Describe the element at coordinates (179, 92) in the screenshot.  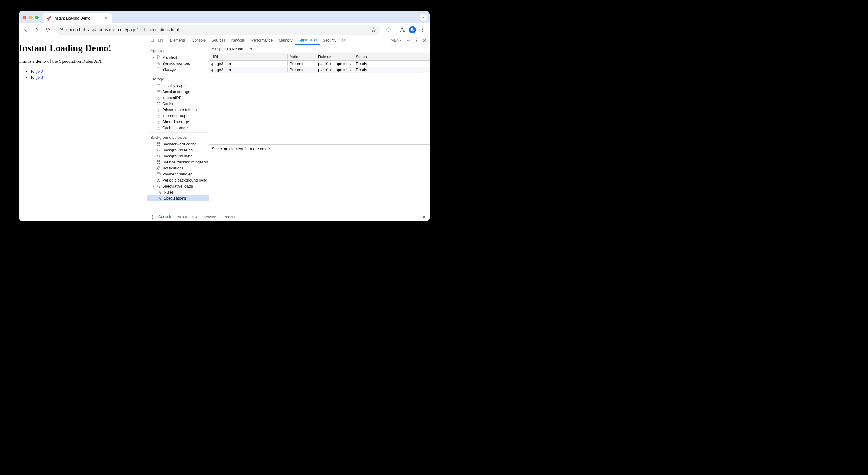
I see `sidebar-item-session-storage: ▸Session storage` at that location.